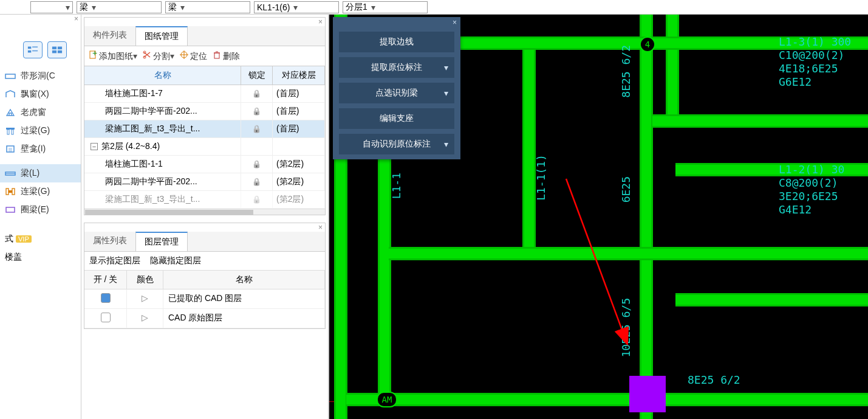 This screenshot has height=419, width=868. Describe the element at coordinates (205, 199) in the screenshot. I see `table-row: 梁施工图_新_t3_导出_t...(第2层)` at that location.